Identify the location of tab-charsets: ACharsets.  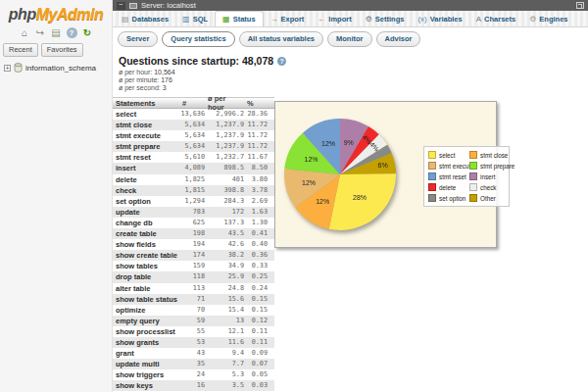
(496, 19).